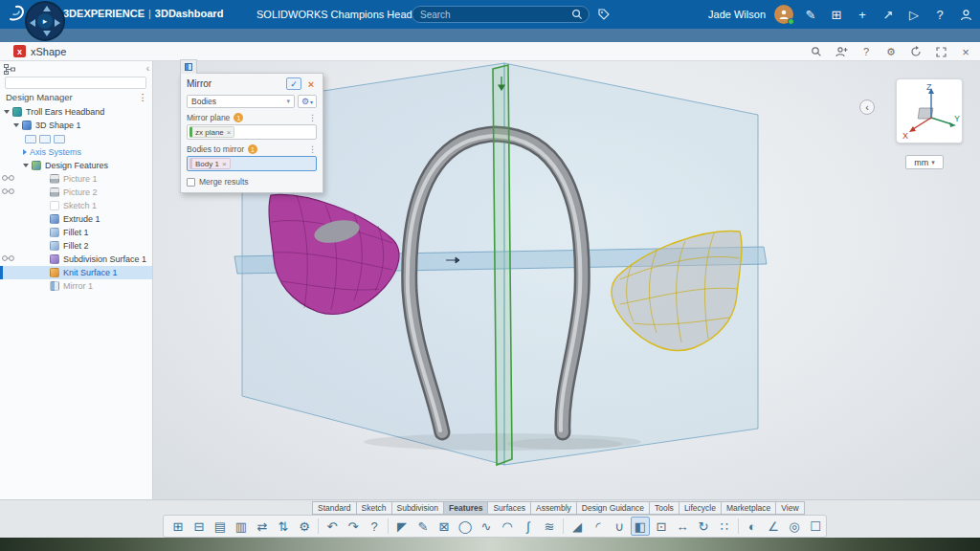  I want to click on tree-item-picture-1: Picture 1, so click(77, 179).